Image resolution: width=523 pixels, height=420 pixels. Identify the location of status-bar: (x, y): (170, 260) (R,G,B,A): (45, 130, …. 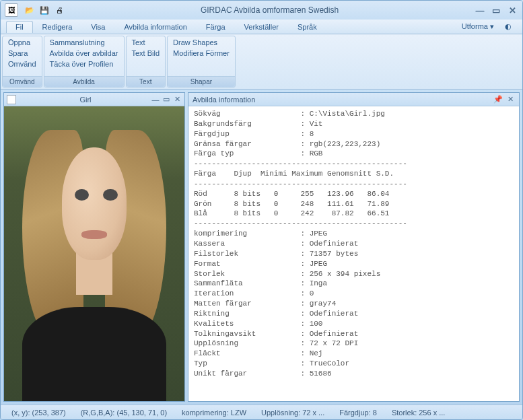
(261, 412).